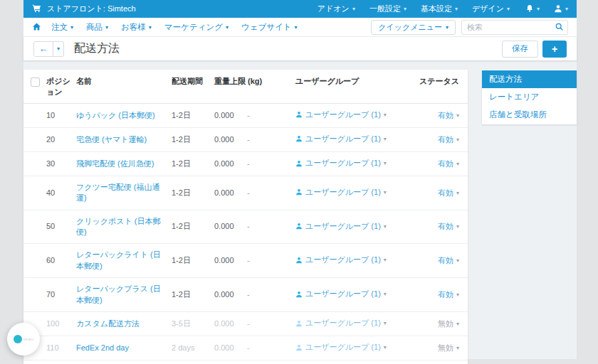 This screenshot has height=364, width=598. What do you see at coordinates (137, 27) in the screenshot?
I see `navbar-item: お客様▾` at bounding box center [137, 27].